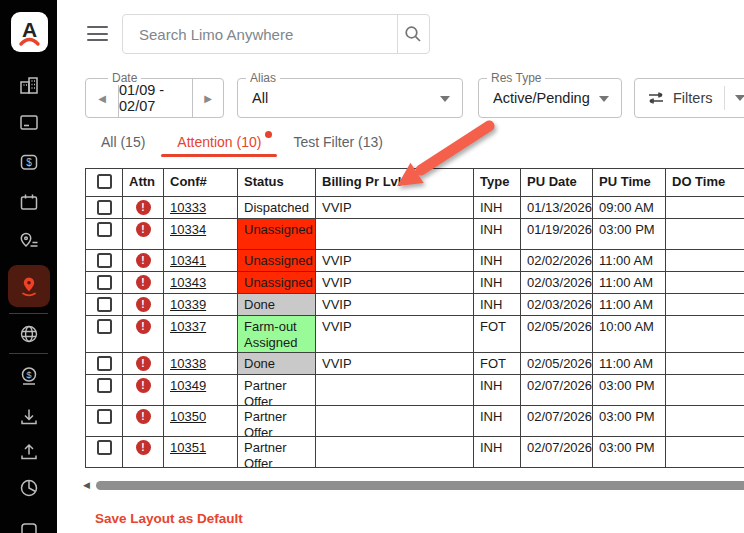 The image size is (744, 533). I want to click on sidebar-item-front-office, so click(29, 122).